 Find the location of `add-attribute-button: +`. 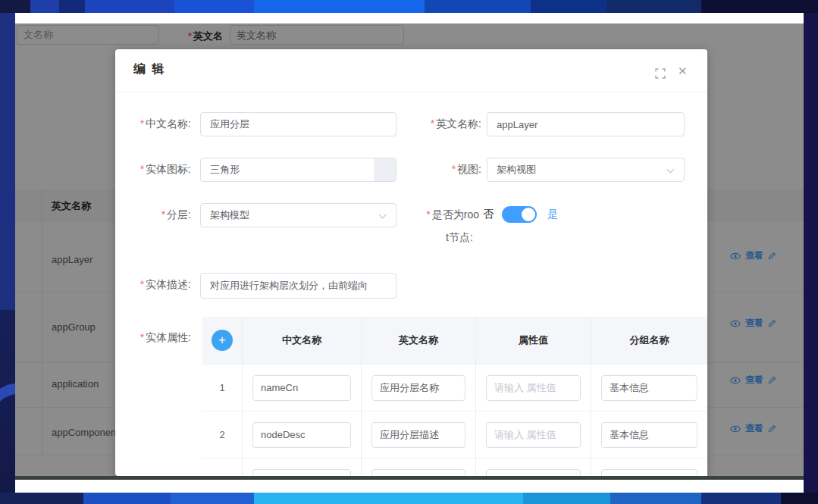

add-attribute-button: + is located at coordinates (222, 340).